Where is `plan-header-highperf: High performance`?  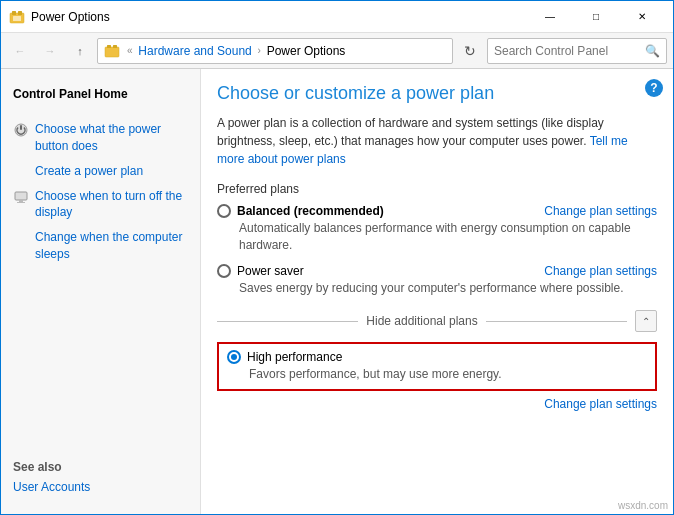 plan-header-highperf: High performance is located at coordinates (437, 357).